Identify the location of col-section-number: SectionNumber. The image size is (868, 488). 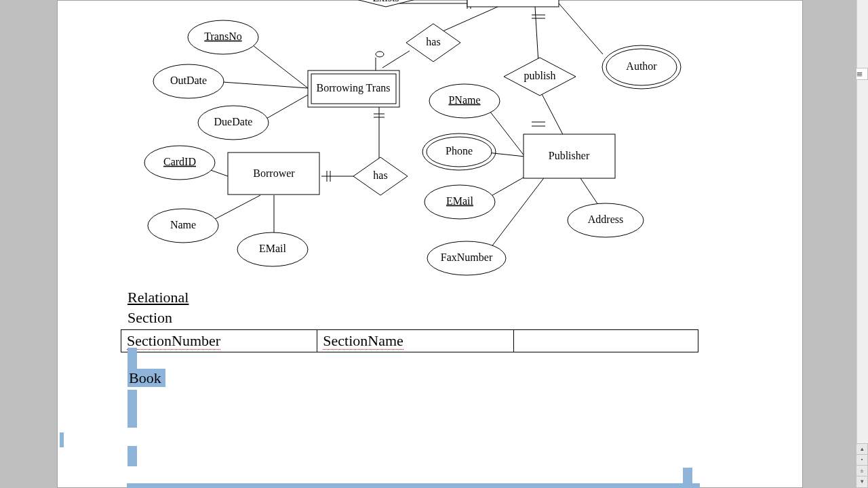
(220, 342).